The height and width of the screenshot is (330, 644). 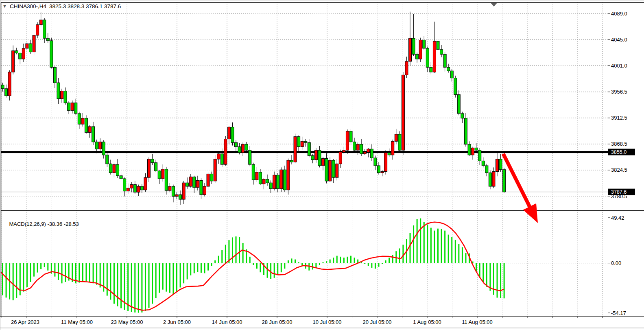 What do you see at coordinates (177, 322) in the screenshot?
I see `svg-text: 2 Jun 05:00` at bounding box center [177, 322].